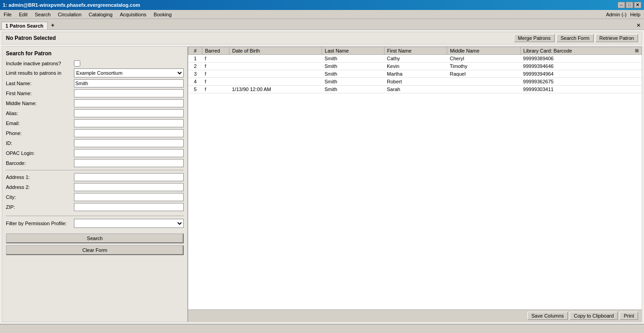 Image resolution: width=644 pixels, height=333 pixels. Describe the element at coordinates (95, 223) in the screenshot. I see `permission-profile-row: Filter by Permission Profile:` at that location.